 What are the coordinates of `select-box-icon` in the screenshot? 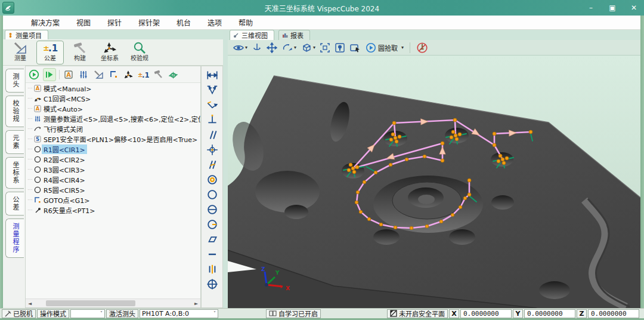 It's located at (355, 48).